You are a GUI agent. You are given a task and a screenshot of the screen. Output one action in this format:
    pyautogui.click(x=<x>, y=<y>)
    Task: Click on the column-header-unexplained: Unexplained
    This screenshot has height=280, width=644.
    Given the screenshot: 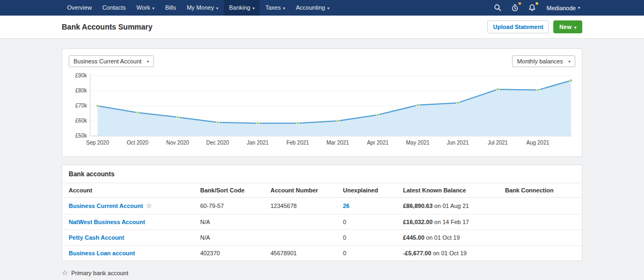 What is the action you would take?
    pyautogui.click(x=369, y=190)
    